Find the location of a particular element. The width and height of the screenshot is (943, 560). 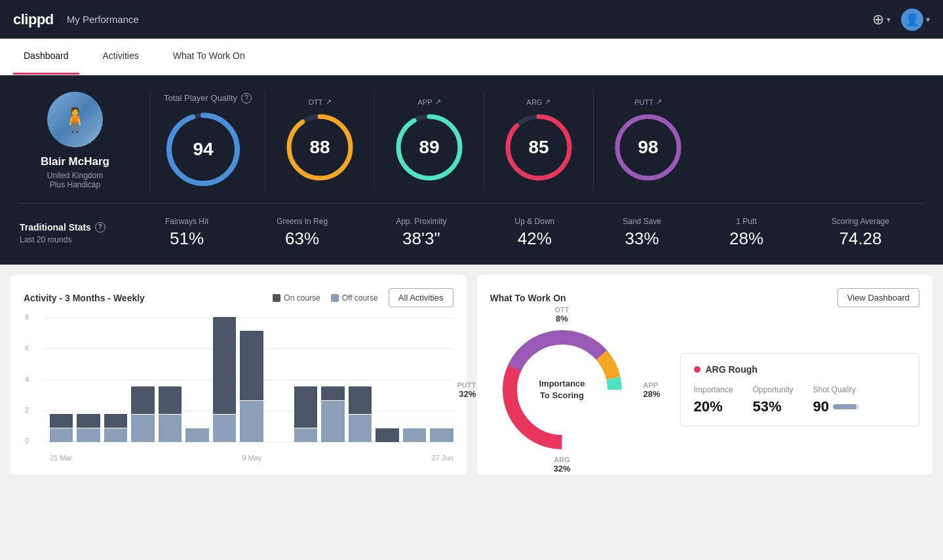

app-score: 89 is located at coordinates (429, 147).